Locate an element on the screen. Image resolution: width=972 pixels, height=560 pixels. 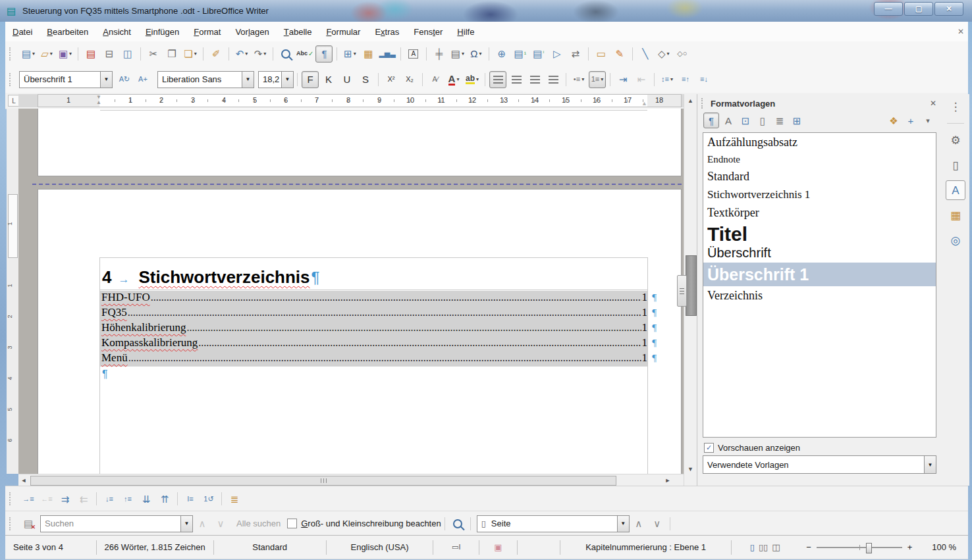
clear-formatting-button: A∕ is located at coordinates (435, 80).